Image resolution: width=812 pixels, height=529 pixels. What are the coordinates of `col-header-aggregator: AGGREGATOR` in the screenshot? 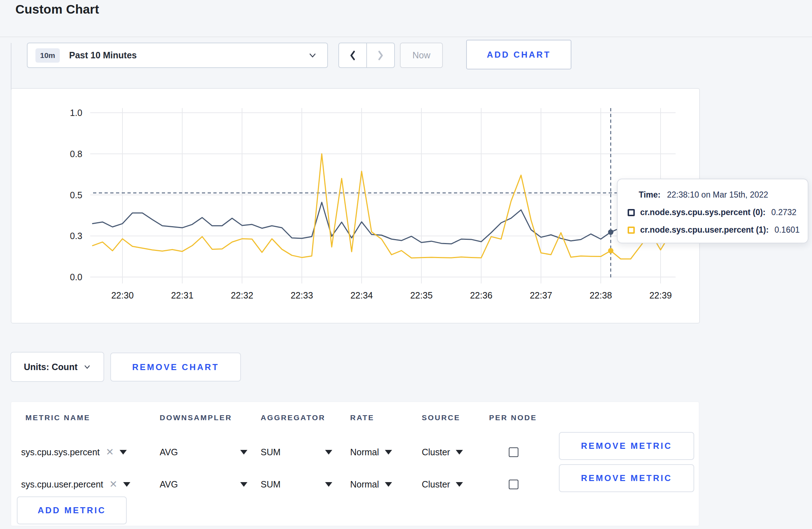 It's located at (293, 418).